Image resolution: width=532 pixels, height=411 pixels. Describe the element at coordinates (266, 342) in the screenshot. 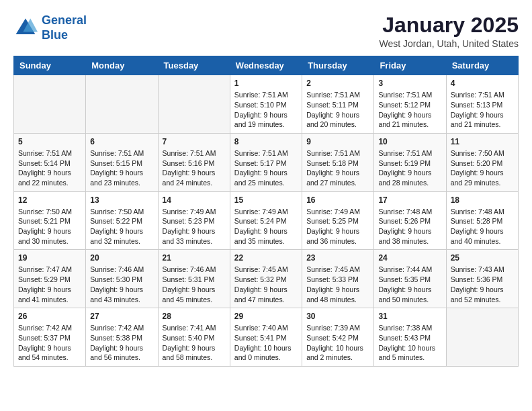

I see `day-info: Sunrise: 7:40 AM Sunset: 5:41 PM Dayligh…` at that location.